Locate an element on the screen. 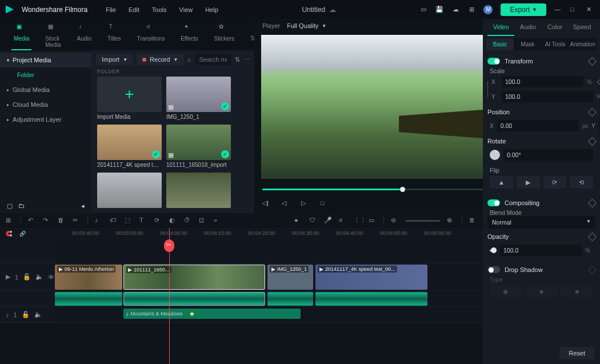 This screenshot has width=600, height=364. import-media-tile: + Import Media is located at coordinates (129, 98).